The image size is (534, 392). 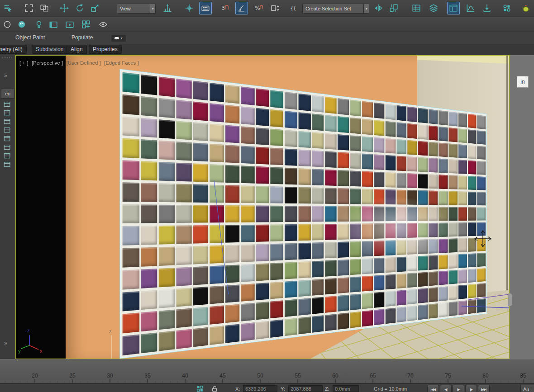 I want to click on viewport-menu-plus: [ + ], so click(x=24, y=63).